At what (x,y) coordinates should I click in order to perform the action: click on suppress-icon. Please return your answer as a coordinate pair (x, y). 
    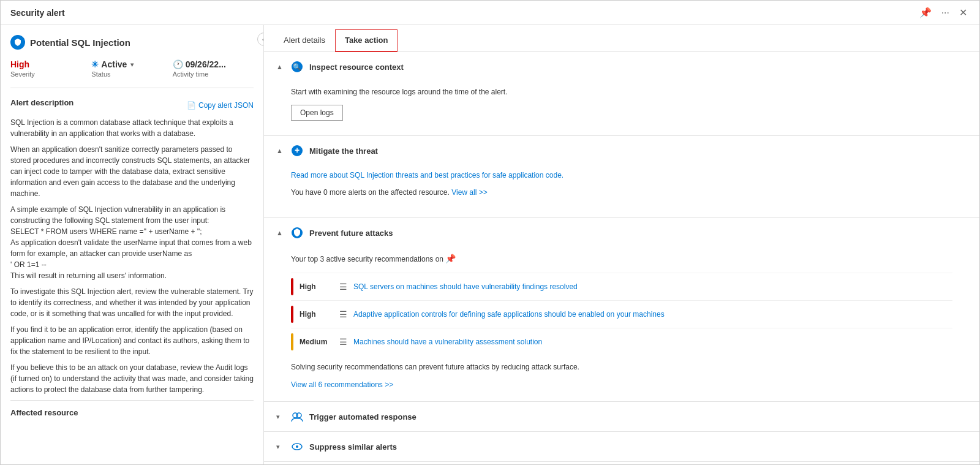
    Looking at the image, I should click on (297, 447).